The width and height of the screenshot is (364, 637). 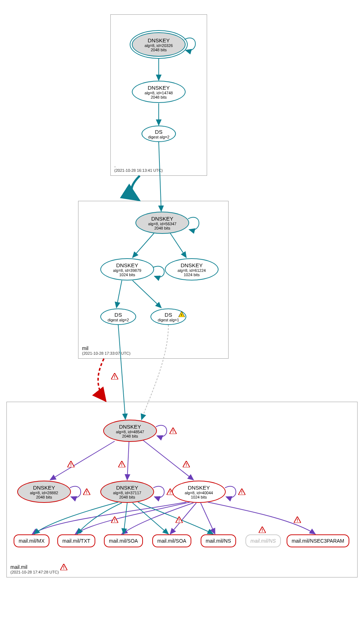 I want to click on mailmil-k2: DNSKEY alg=8, id=37117 2048 bits, so click(x=127, y=492).